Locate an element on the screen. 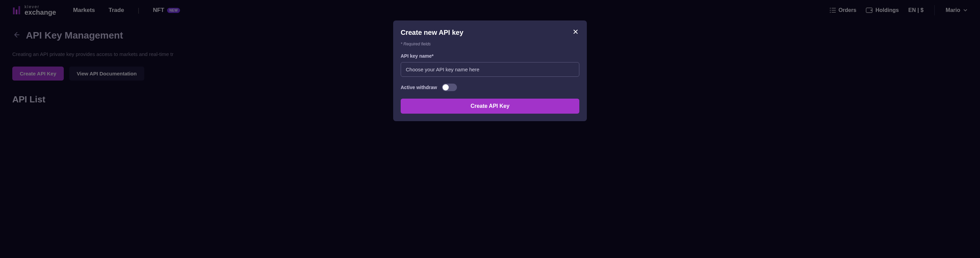 This screenshot has height=258, width=980. required-fields-hint: * Required fields is located at coordinates (490, 44).